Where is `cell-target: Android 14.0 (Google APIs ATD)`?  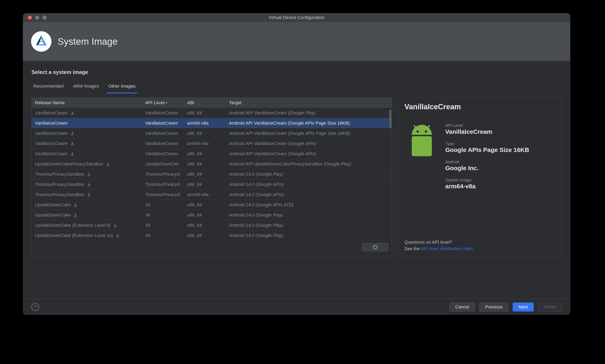
cell-target: Android 14.0 (Google APIs ATD) is located at coordinates (309, 205).